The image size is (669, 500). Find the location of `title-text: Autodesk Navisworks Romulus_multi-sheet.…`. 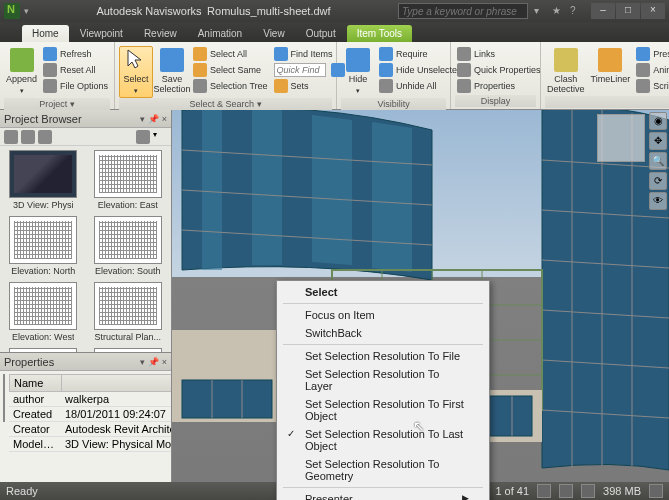

title-text: Autodesk Navisworks Romulus_multi-sheet.… is located at coordinates (214, 11).